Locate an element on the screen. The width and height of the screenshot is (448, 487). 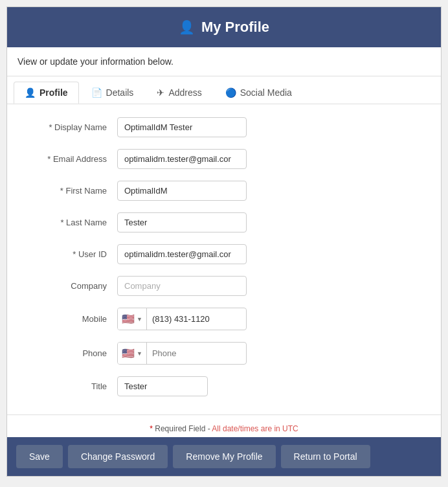
tab-address-icon: ✈ is located at coordinates (161, 93).